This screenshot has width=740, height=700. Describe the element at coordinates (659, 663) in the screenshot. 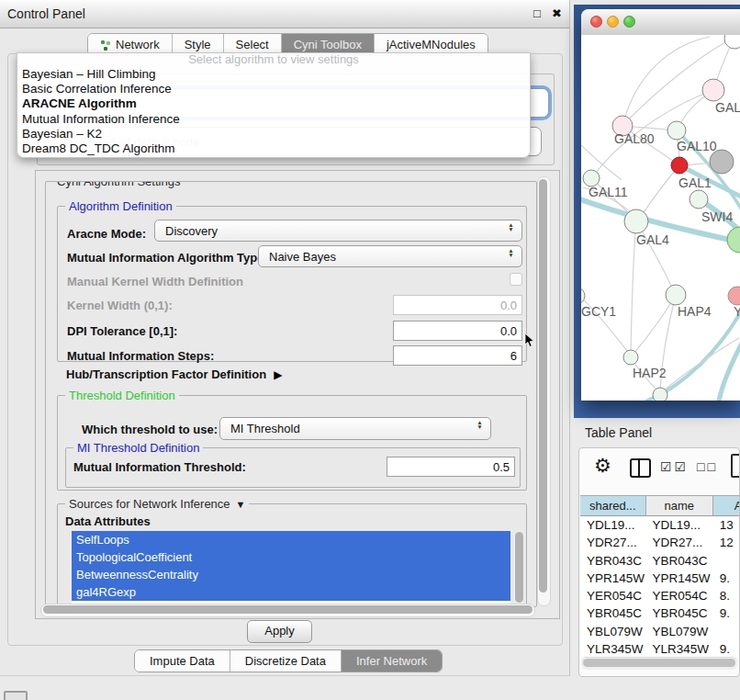

I see `table-horizontal-scrollbar` at that location.